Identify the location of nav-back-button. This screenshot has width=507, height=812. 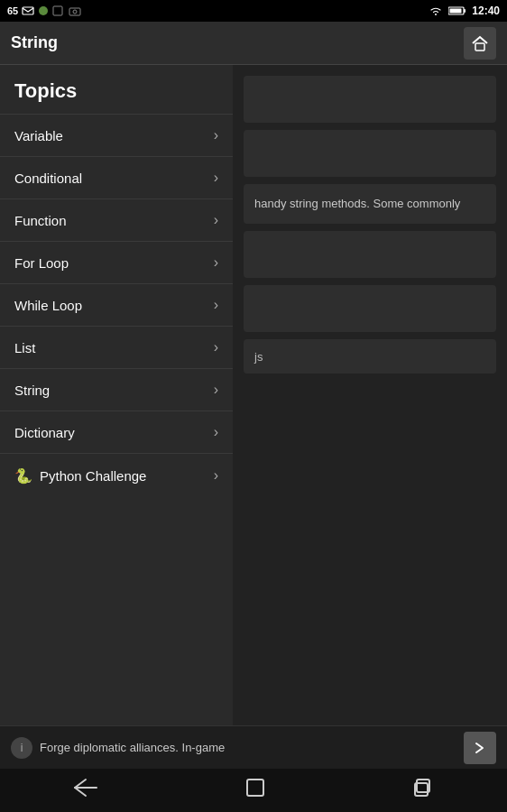
(86, 790).